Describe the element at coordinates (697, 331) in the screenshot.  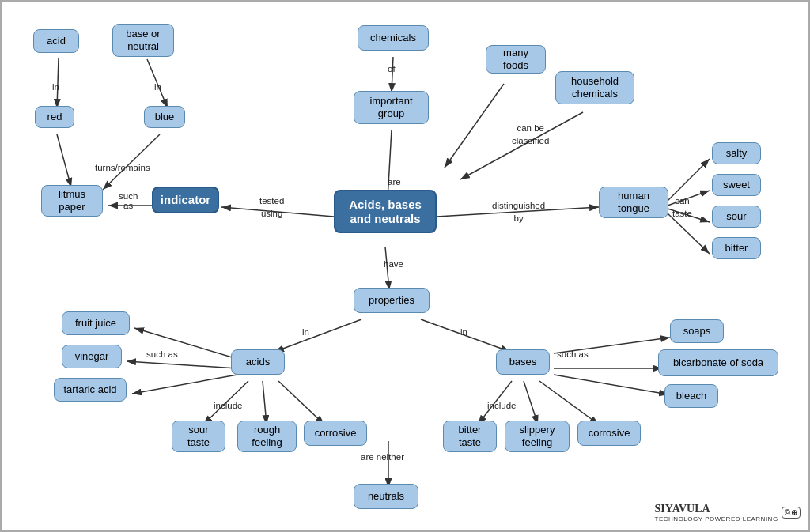
I see `node-soaps: soaps` at that location.